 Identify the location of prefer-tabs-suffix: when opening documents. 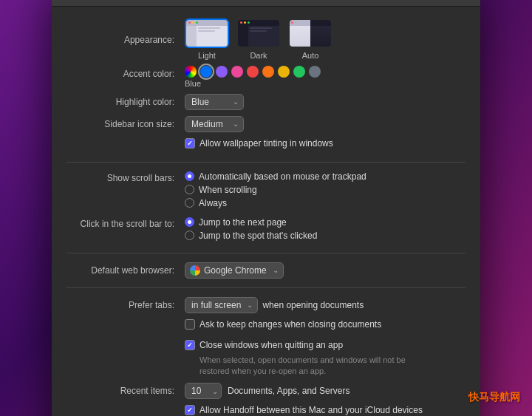
(313, 305).